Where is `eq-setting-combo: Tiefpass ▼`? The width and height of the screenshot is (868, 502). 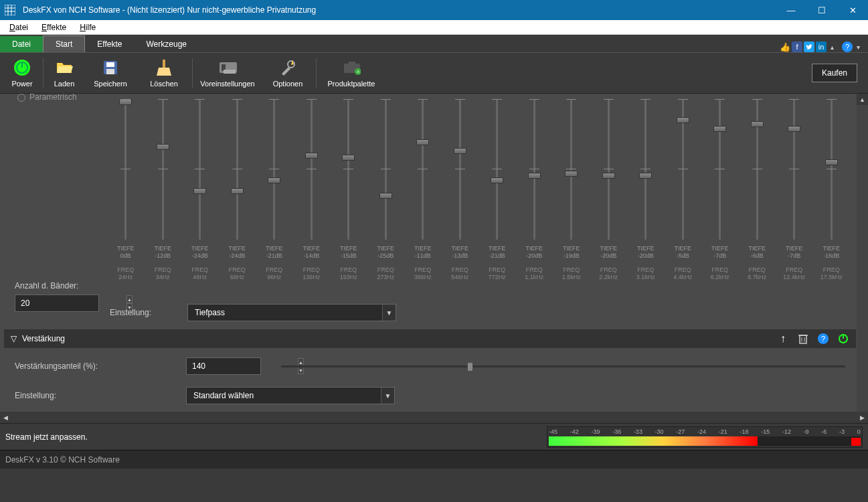 eq-setting-combo: Tiefpass ▼ is located at coordinates (292, 313).